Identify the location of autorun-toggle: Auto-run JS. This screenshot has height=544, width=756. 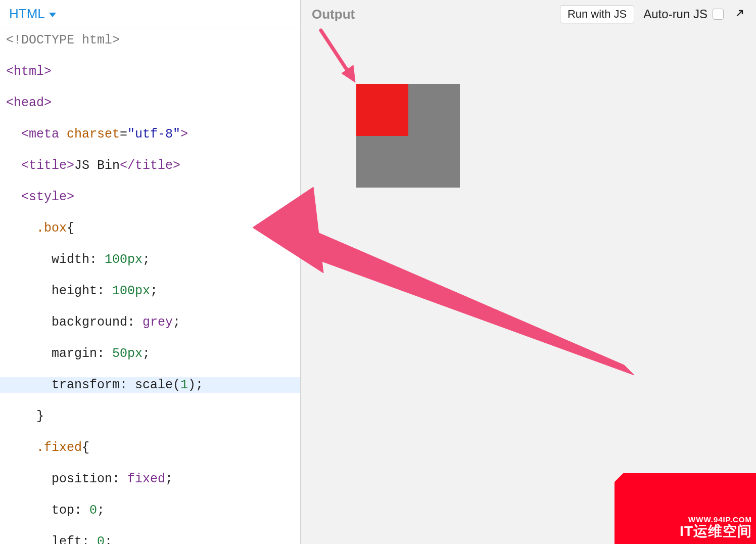
(683, 14).